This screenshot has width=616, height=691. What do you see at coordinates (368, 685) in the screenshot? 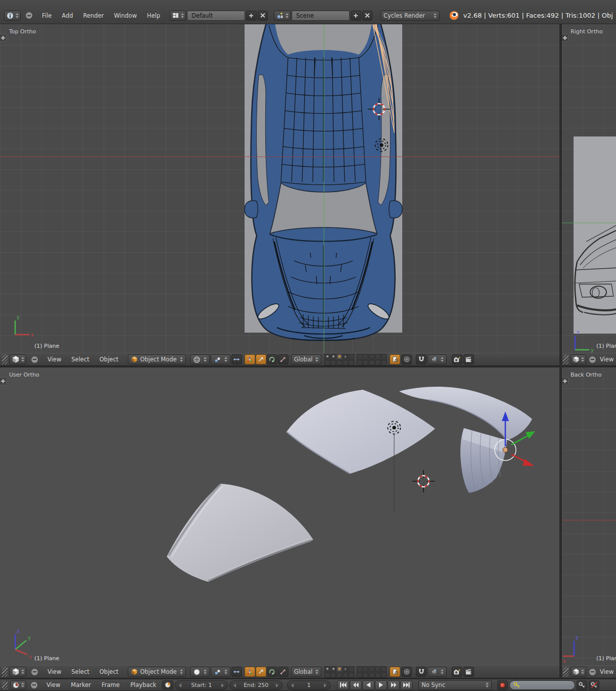
I see `play-reverse-button` at bounding box center [368, 685].